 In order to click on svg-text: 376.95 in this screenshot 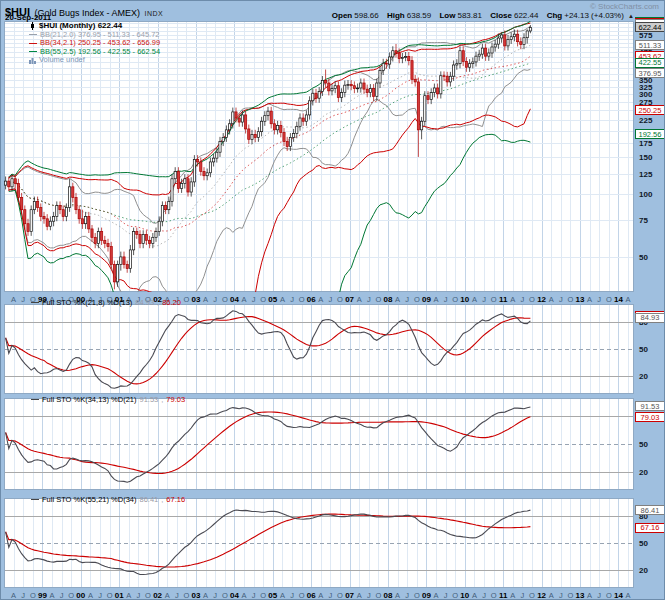, I will do `click(650, 74)`.